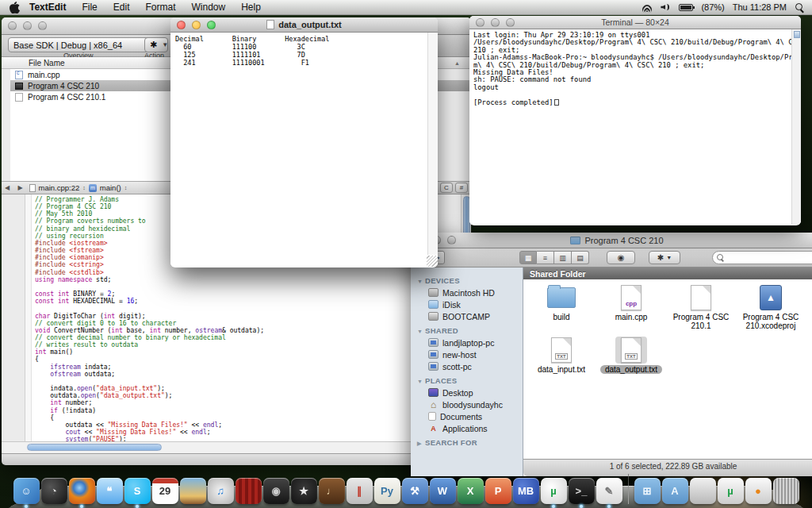  What do you see at coordinates (666, 7) in the screenshot?
I see `volume-icon` at bounding box center [666, 7].